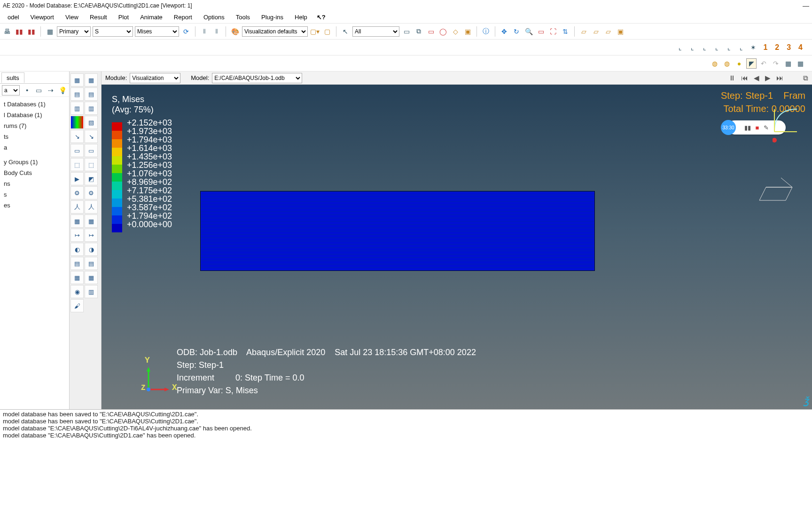 The image size is (812, 508). I want to click on ladder1-icon: ⦀, so click(204, 32).